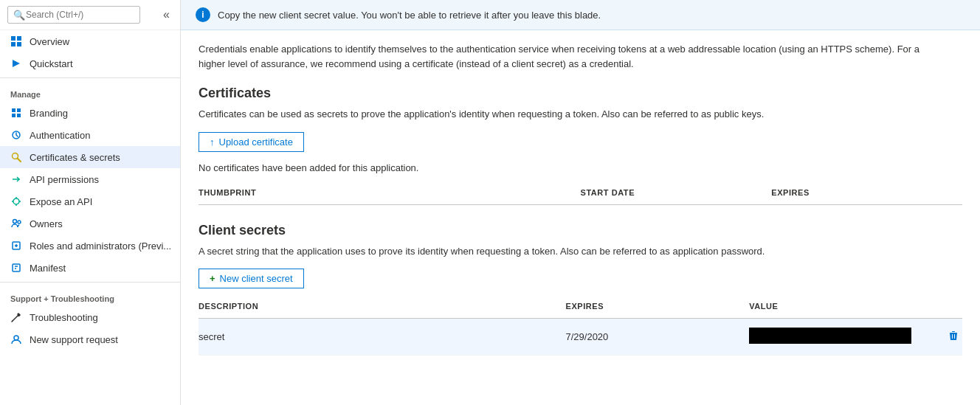 This screenshot has width=980, height=405. I want to click on authentication-icon, so click(16, 135).